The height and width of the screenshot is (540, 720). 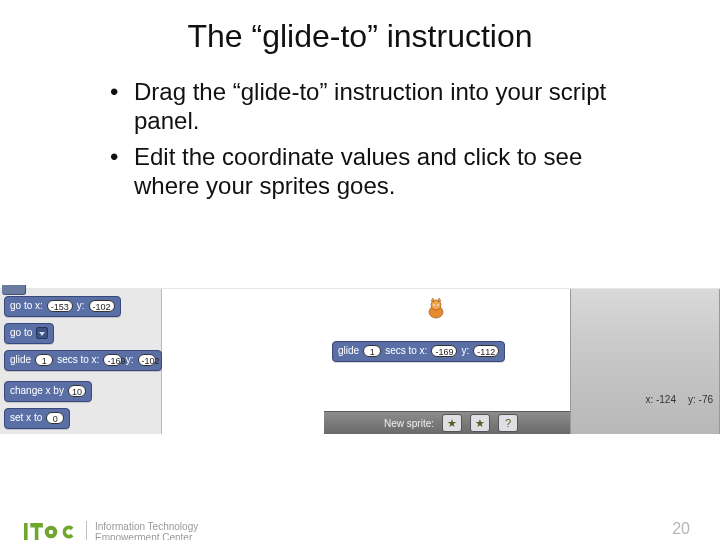 What do you see at coordinates (436, 309) in the screenshot?
I see `scratch-cat-sprite` at bounding box center [436, 309].